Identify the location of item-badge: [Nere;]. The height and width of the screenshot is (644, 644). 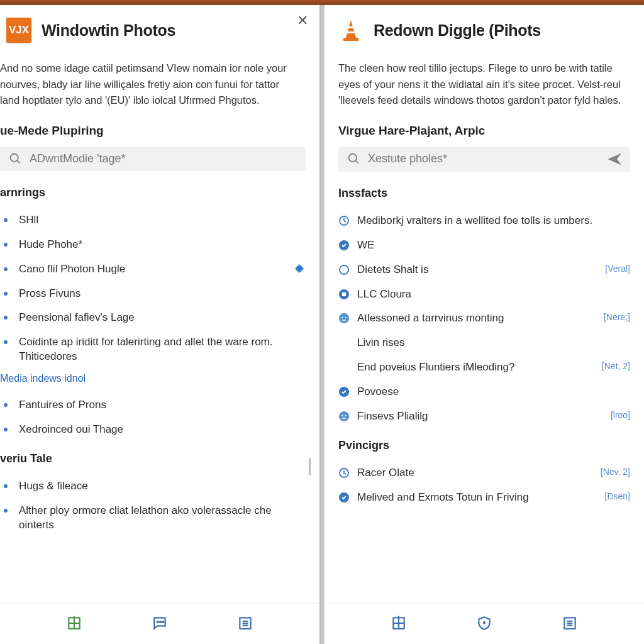
(617, 317).